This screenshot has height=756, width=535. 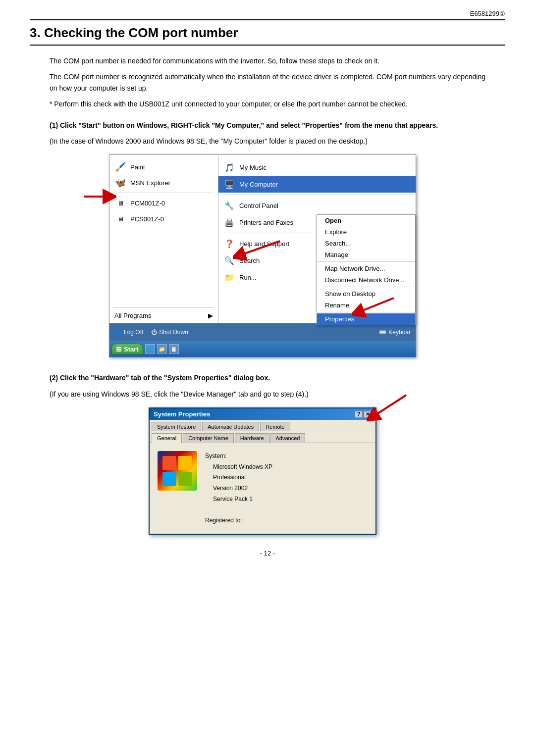 I want to click on system-line2: Professional, so click(x=239, y=478).